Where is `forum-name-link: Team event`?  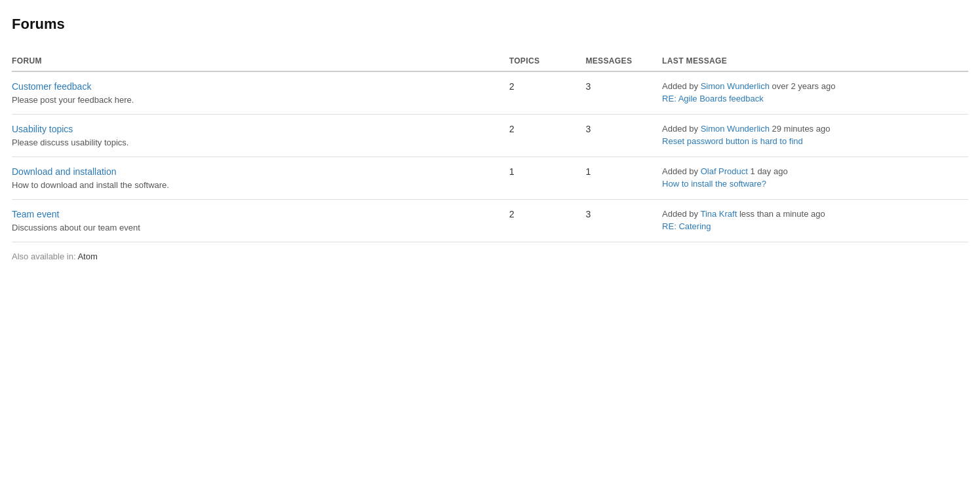 forum-name-link: Team event is located at coordinates (257, 214).